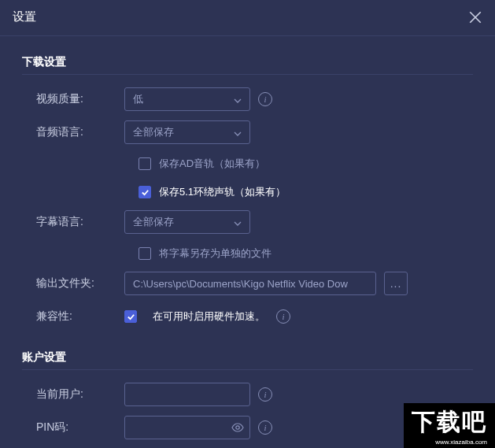 Image resolution: width=495 pixels, height=448 pixels. What do you see at coordinates (73, 99) in the screenshot?
I see `video-quality-label: 视频质量:` at bounding box center [73, 99].